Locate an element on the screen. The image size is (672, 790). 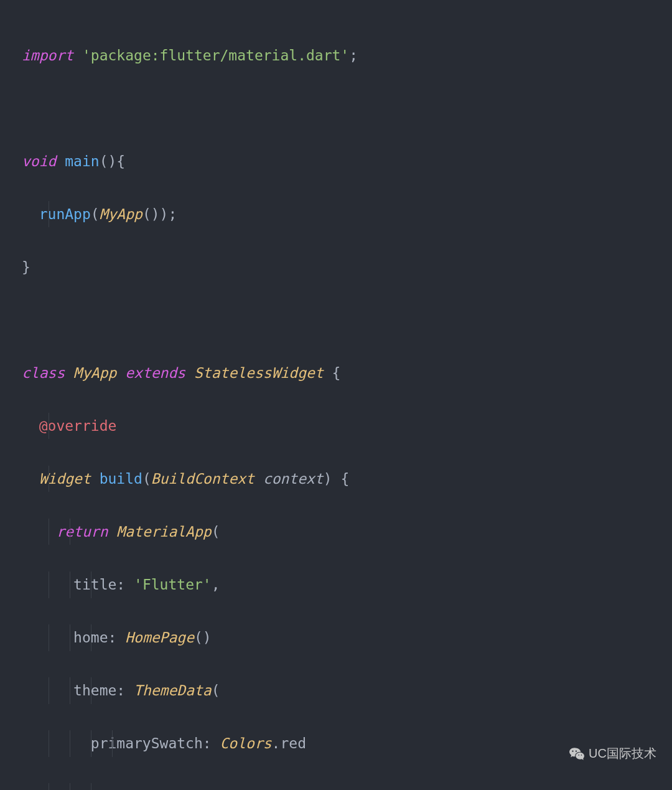
class-ref: HomePage is located at coordinates (159, 637).